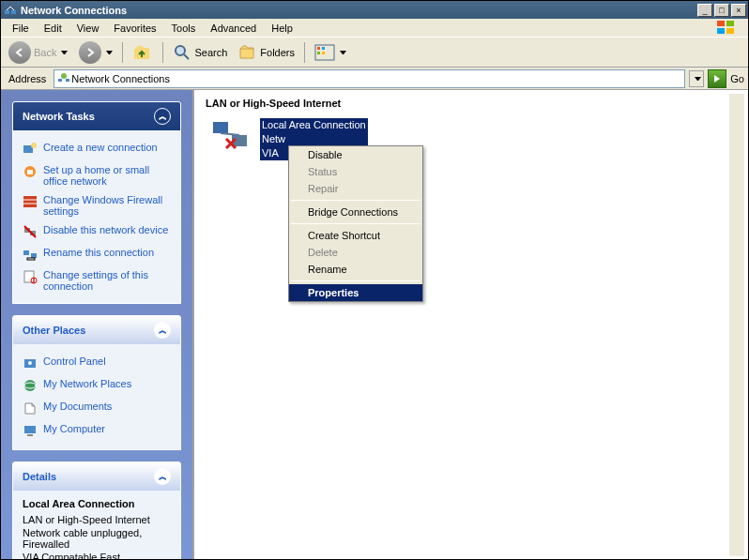 The width and height of the screenshot is (749, 560). Describe the element at coordinates (38, 53) in the screenshot. I see `back-button: Back` at that location.